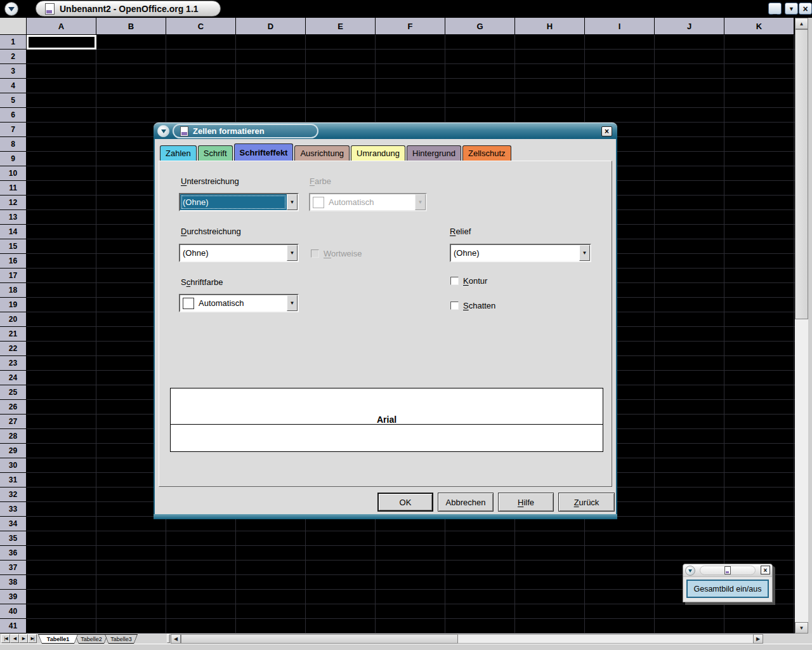  What do you see at coordinates (759, 27) in the screenshot?
I see `column-header: K` at bounding box center [759, 27].